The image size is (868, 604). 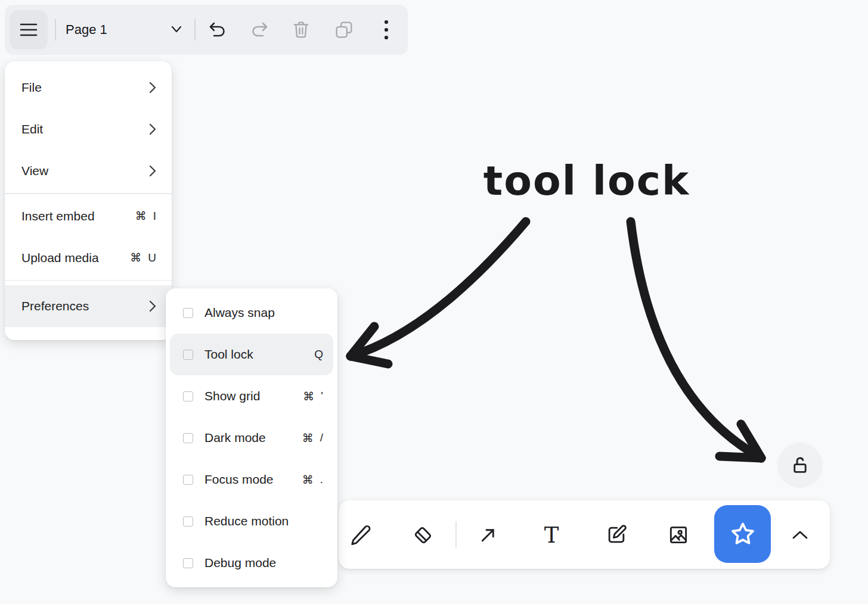 What do you see at coordinates (88, 171) in the screenshot?
I see `menu-item-view: View` at bounding box center [88, 171].